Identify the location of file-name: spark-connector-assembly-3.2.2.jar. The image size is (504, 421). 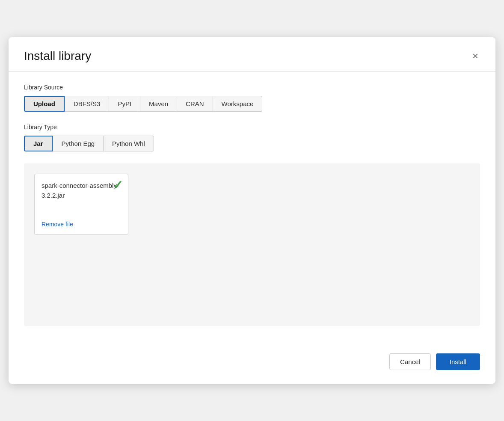
(81, 191).